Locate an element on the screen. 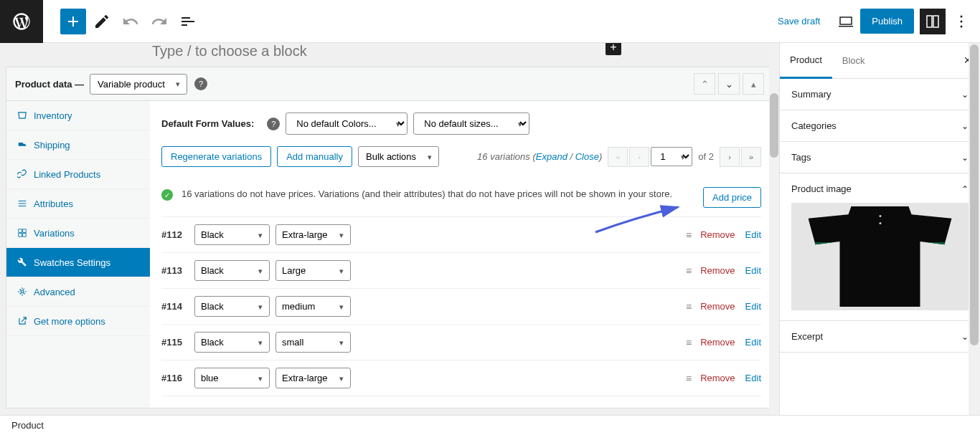 This screenshot has height=435, width=980. preview-button is located at coordinates (846, 21).